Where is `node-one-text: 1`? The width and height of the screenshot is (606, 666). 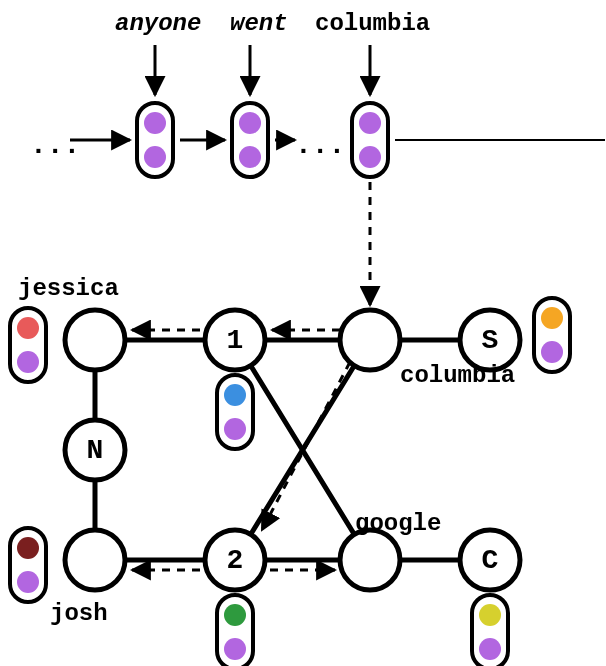 node-one-text: 1 is located at coordinates (236, 340).